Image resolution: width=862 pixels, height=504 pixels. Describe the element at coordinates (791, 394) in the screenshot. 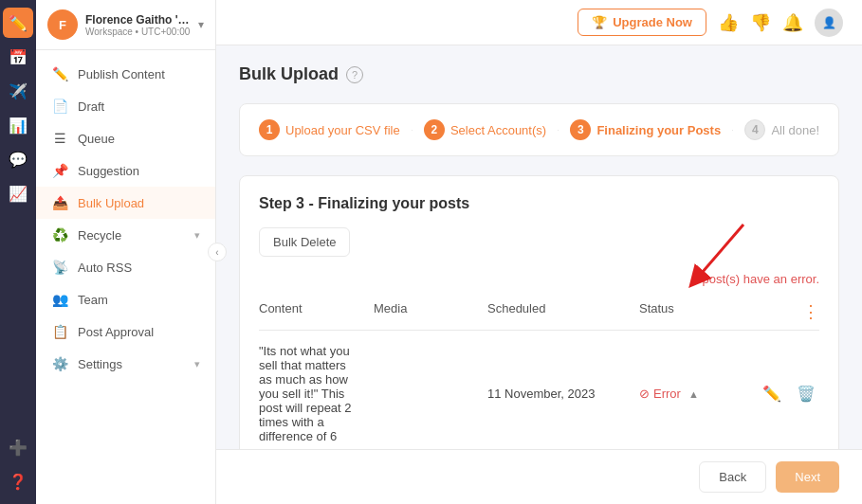

I see `row-actions: ✏️ 🗑️` at that location.